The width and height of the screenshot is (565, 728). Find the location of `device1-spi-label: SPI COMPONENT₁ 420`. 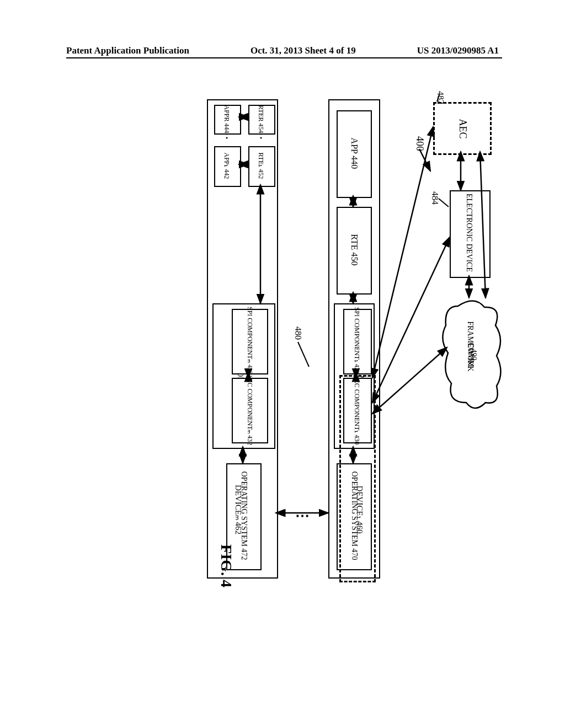

device1-spi-label: SPI COMPONENT₁ 420 is located at coordinates (356, 341).